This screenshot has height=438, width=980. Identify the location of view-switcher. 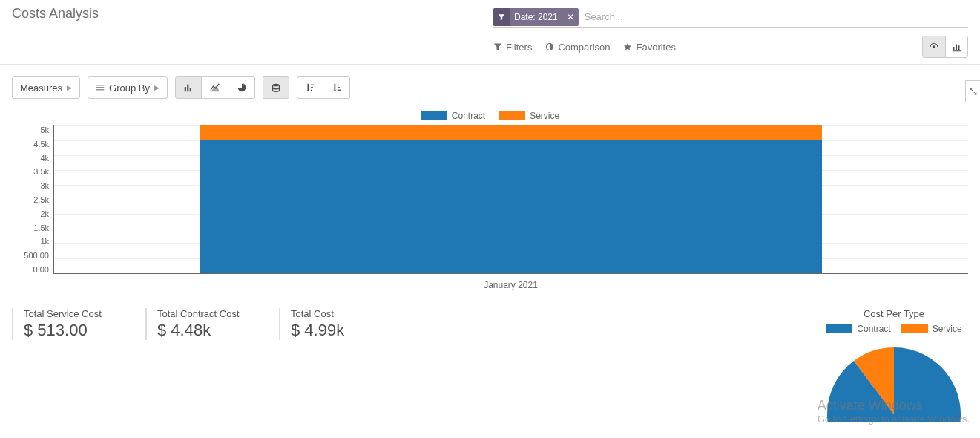
(945, 47).